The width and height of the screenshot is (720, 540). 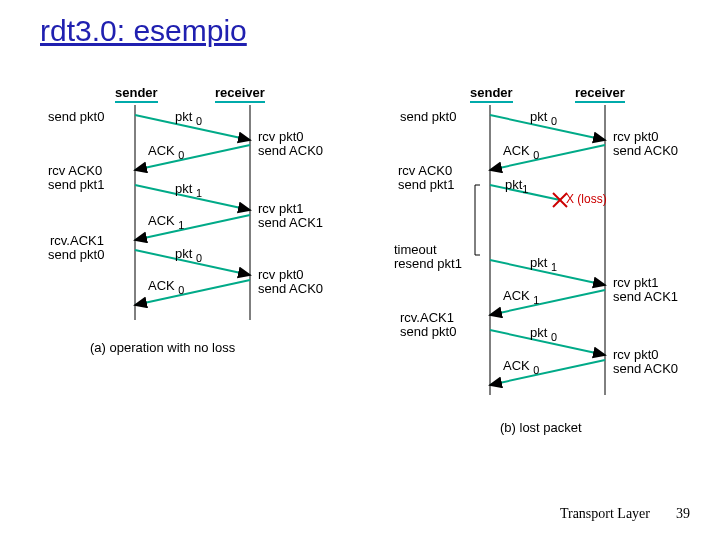 I want to click on b-rcv-pkt1: rcv pkt1, so click(x=636, y=282).